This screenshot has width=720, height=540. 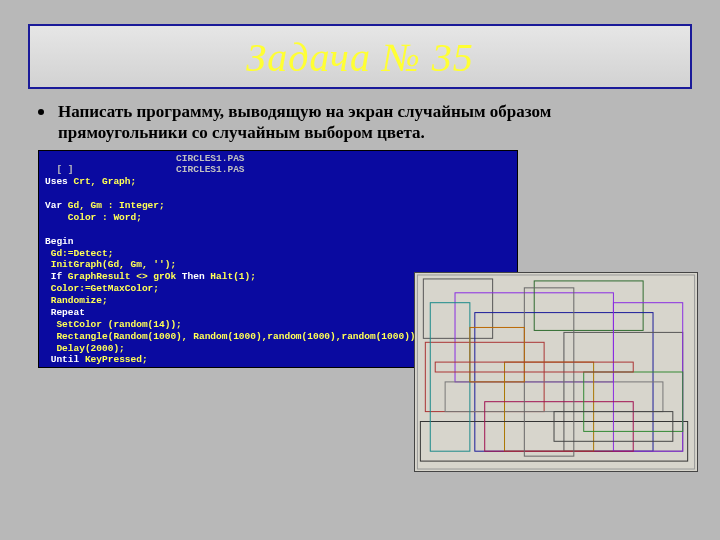 I want to click on code-filename: CIRCLES1.PAS, so click(x=145, y=158).